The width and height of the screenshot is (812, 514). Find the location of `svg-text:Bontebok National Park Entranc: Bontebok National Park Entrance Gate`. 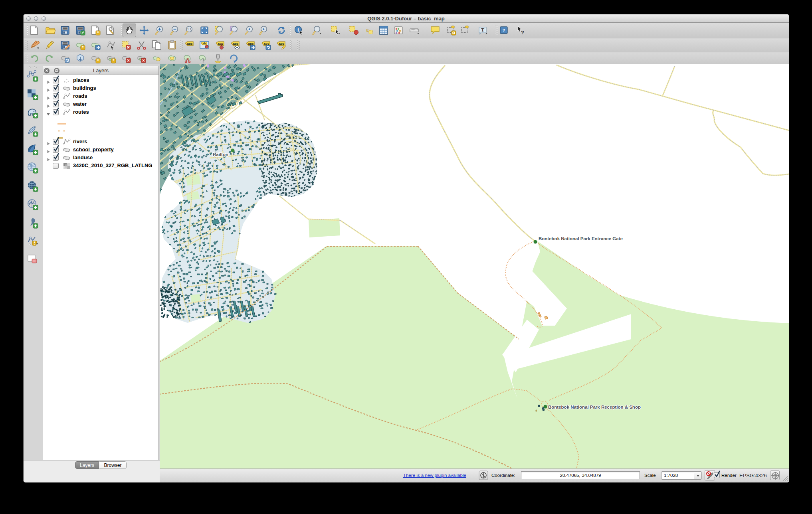

svg-text:Bontebok National Park Entranc: Bontebok National Park Entrance Gate is located at coordinates (580, 239).